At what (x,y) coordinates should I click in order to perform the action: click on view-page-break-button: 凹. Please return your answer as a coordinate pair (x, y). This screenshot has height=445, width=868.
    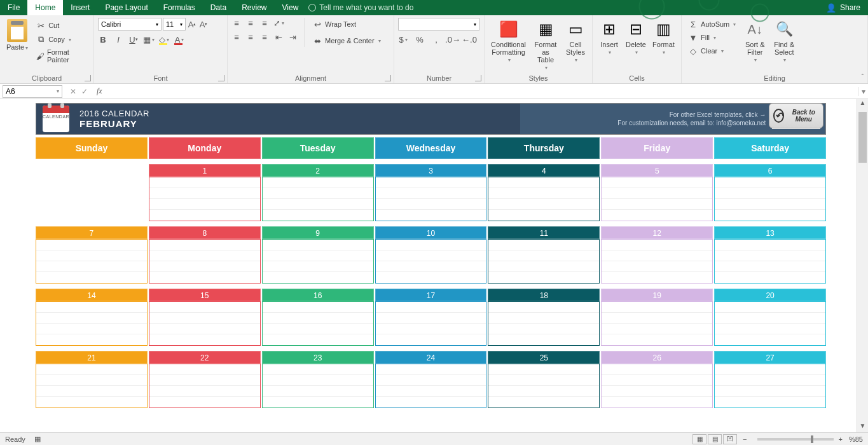
    Looking at the image, I should click on (730, 439).